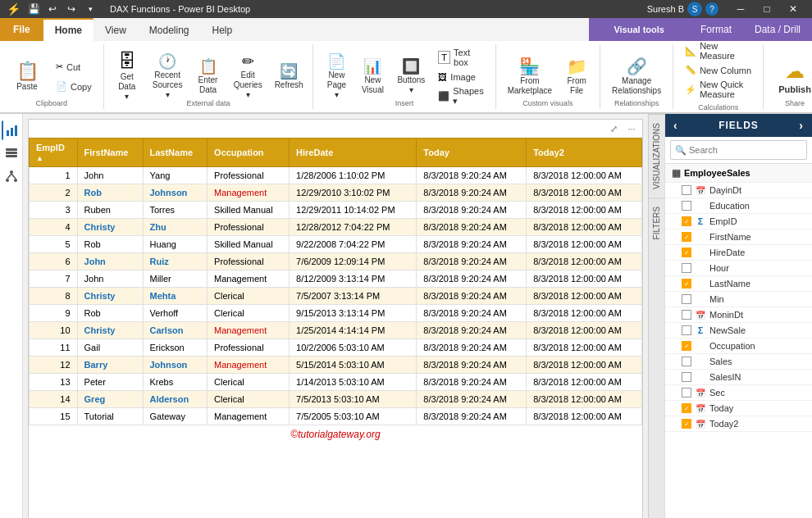 This screenshot has height=518, width=812. Describe the element at coordinates (738, 425) in the screenshot. I see `field-item: ✓ 📅 Today2` at that location.